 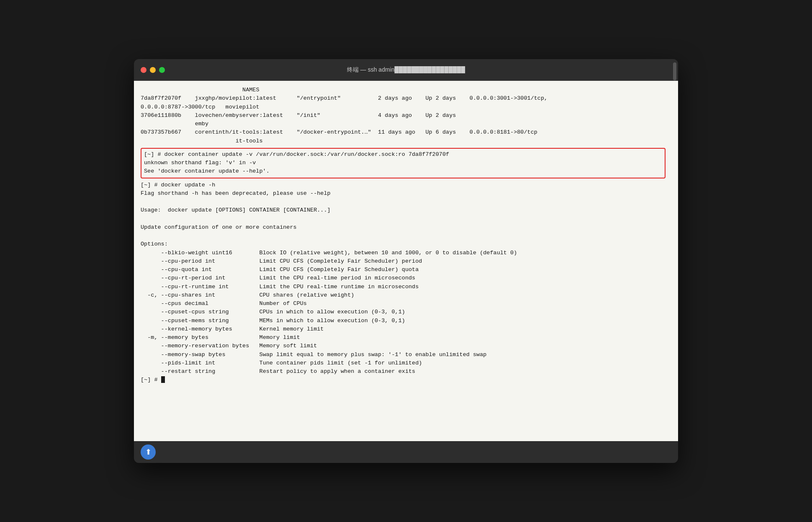 What do you see at coordinates (144, 70) in the screenshot?
I see `close-button` at bounding box center [144, 70].